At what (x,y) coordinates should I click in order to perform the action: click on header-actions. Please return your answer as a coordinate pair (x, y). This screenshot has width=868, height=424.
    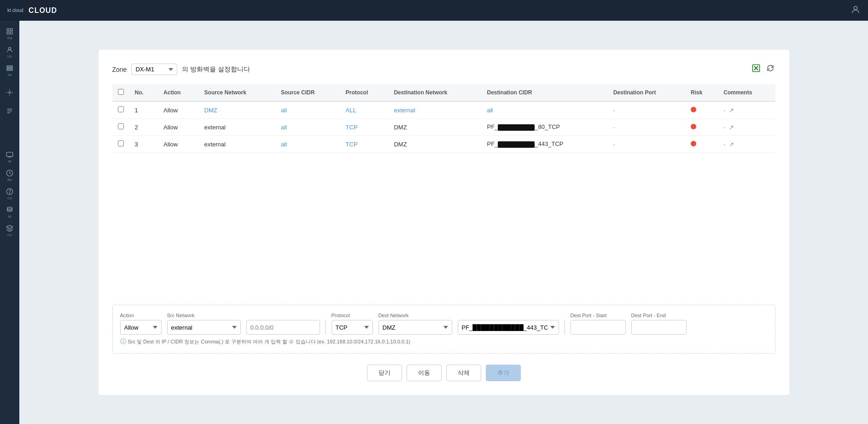
    Looking at the image, I should click on (763, 69).